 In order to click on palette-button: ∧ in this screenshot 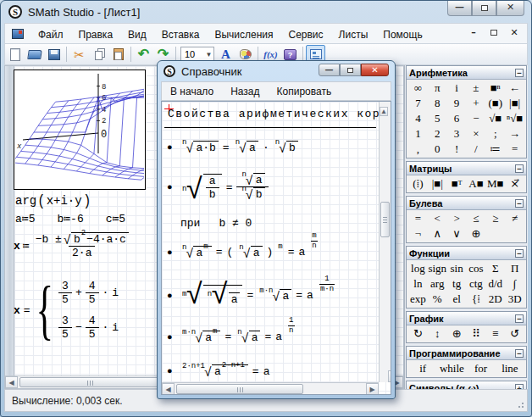, I will do `click(437, 234)`.